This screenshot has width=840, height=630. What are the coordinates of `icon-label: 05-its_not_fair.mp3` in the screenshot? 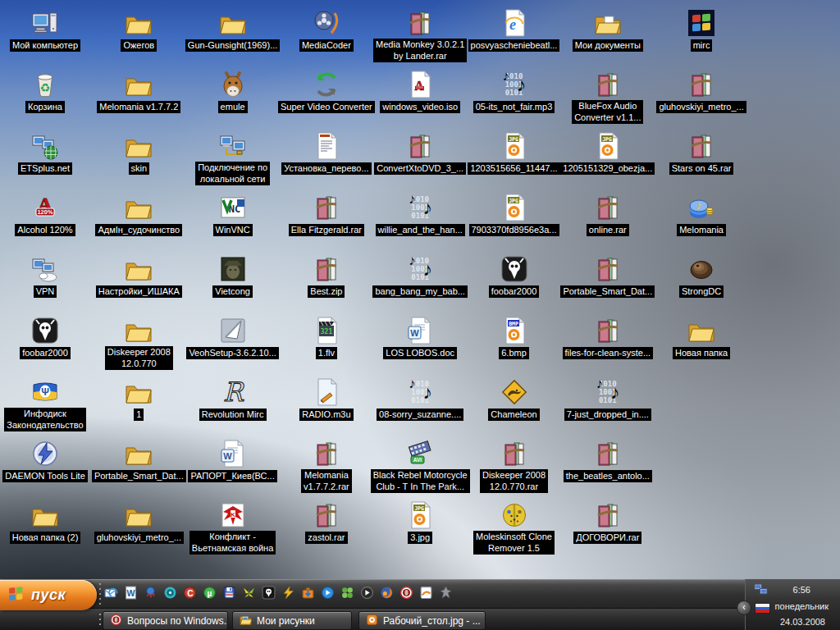 It's located at (514, 107).